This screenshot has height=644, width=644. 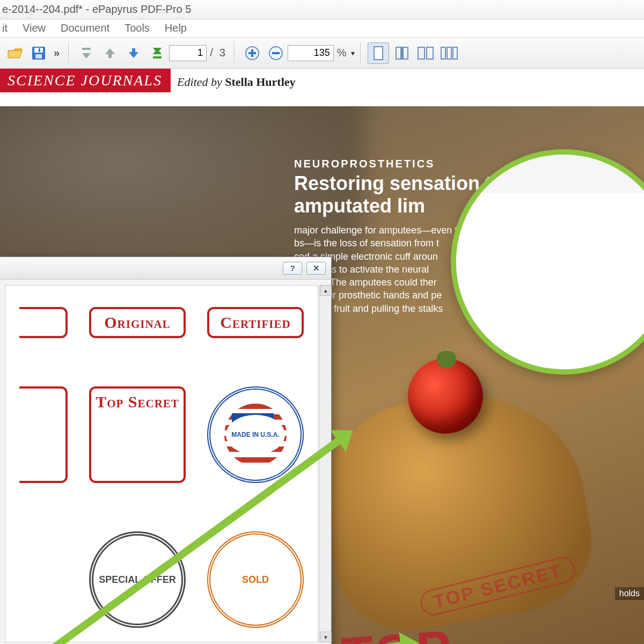 I want to click on menu-tools: Tools, so click(x=137, y=28).